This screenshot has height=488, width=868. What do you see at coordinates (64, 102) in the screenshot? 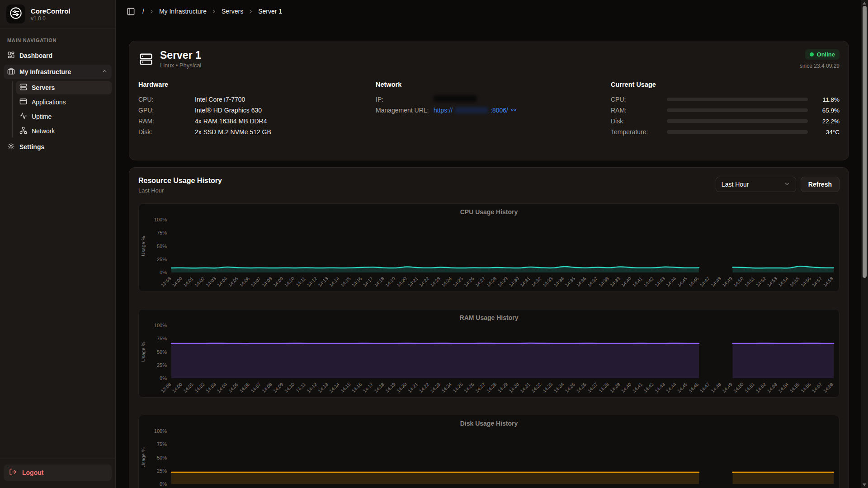
I see `sidebar-item-applications: Applications` at bounding box center [64, 102].